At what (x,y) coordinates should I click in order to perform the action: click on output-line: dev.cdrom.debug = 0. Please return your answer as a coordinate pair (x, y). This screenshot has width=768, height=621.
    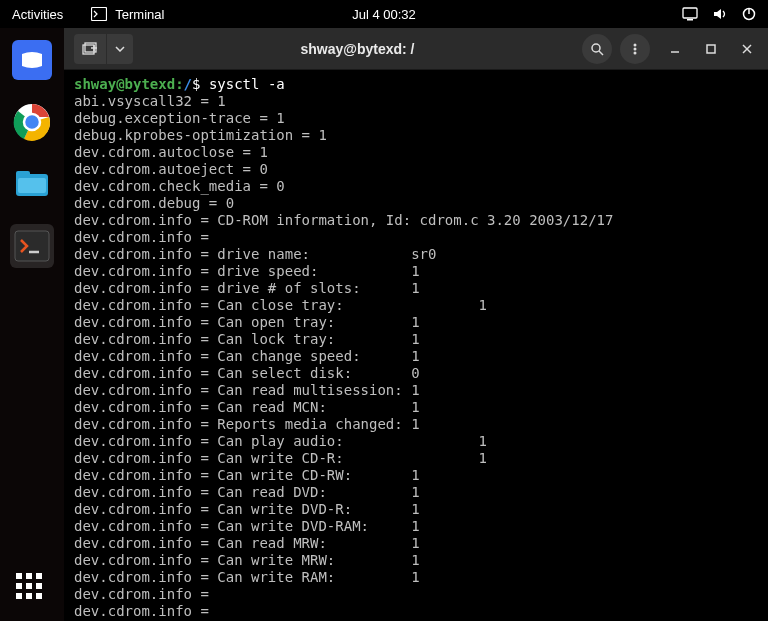
    Looking at the image, I should click on (416, 204).